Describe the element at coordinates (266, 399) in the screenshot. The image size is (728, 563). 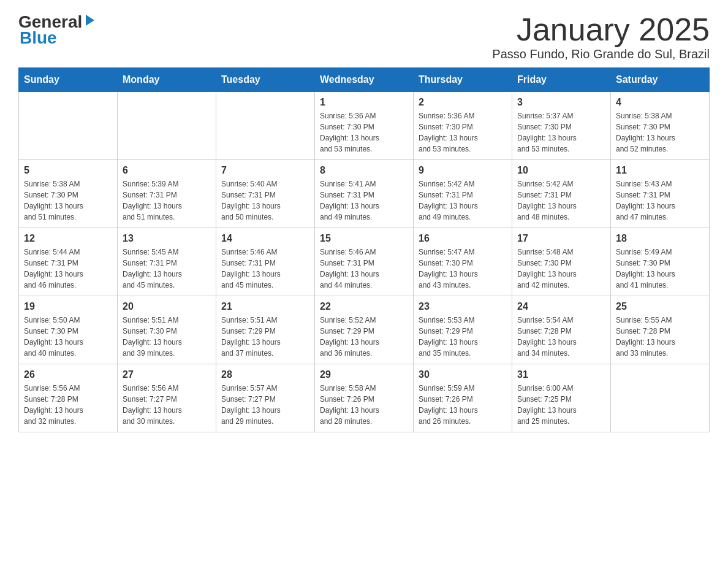
I see `calendar-cell: 28Sunrise: 5:57 AM Sunset: 7:27 PM Dayli…` at that location.